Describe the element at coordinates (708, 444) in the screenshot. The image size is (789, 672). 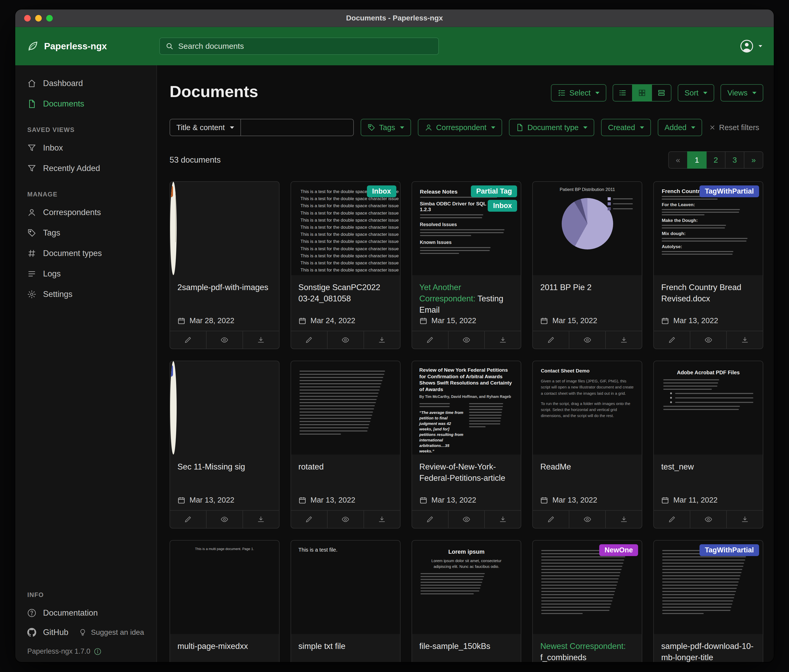
I see `document-card: Adobe Acrobat PDF Filestest_newMar 11, 2…` at that location.